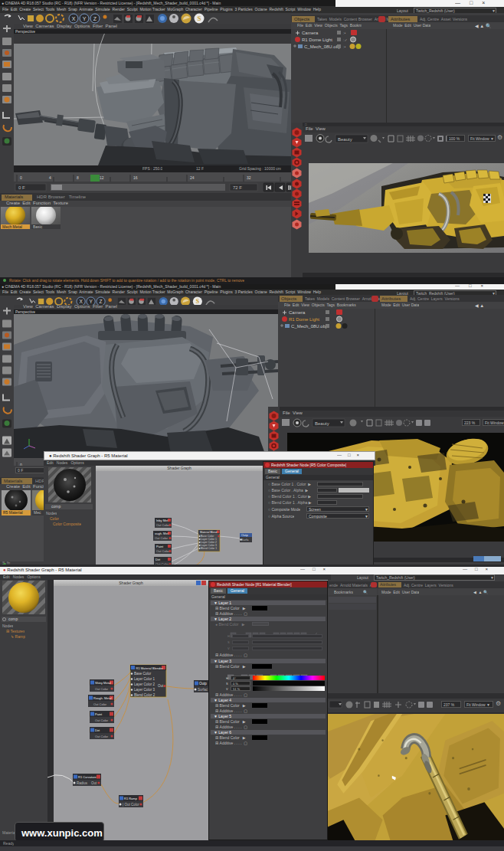  What do you see at coordinates (237, 188) in the screenshot?
I see `svg-text: 72 F` at bounding box center [237, 188].